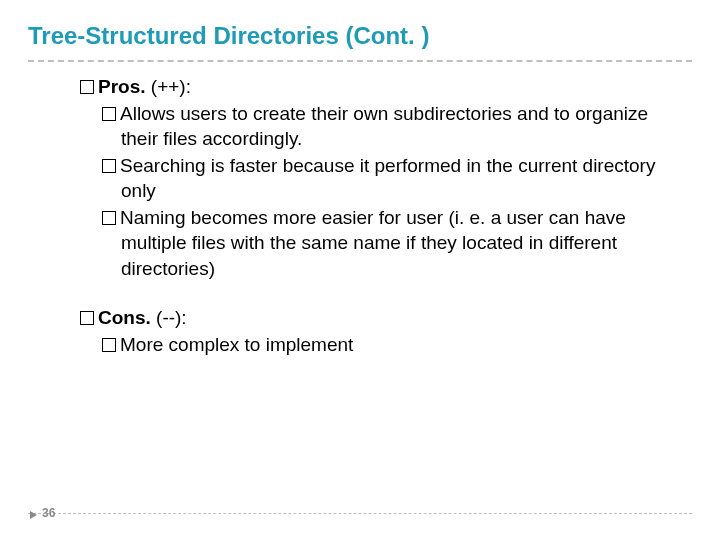 This screenshot has width=720, height=540. What do you see at coordinates (382, 86) in the screenshot?
I see `pros-heading: Pros. (++):` at bounding box center [382, 86].